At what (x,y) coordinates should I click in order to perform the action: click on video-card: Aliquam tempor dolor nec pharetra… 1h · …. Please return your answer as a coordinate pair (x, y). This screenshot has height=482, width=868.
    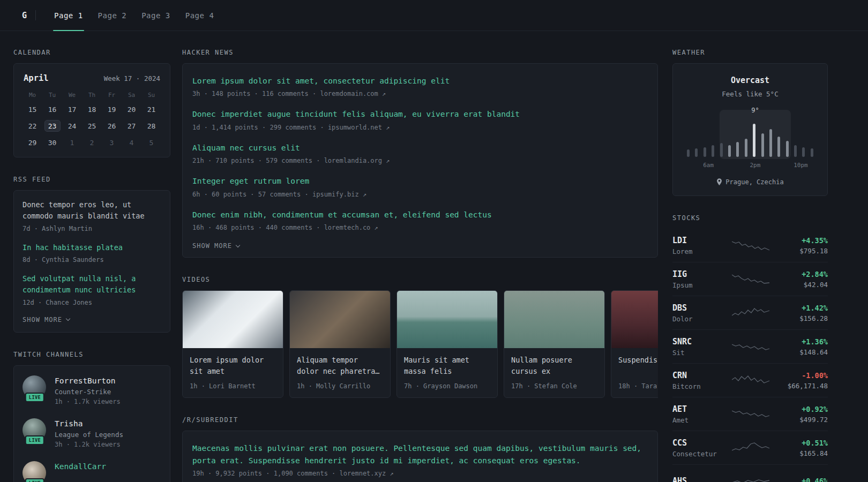
    Looking at the image, I should click on (340, 344).